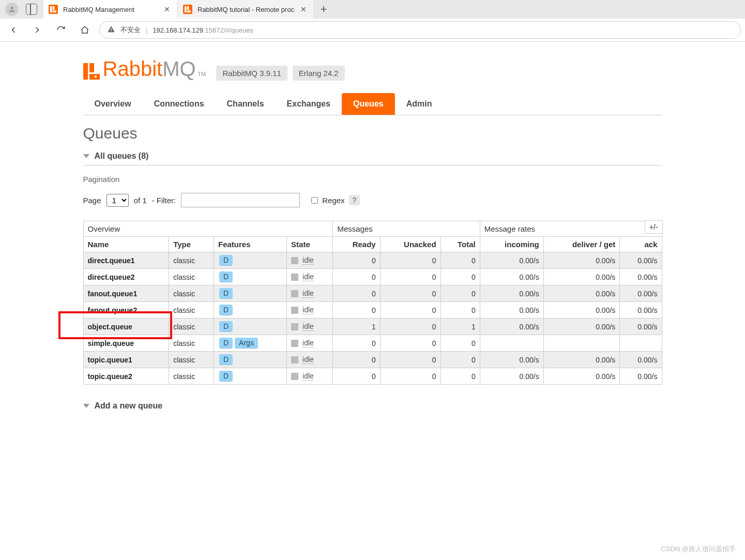  Describe the element at coordinates (460, 245) in the screenshot. I see `col-total: Total` at that location.